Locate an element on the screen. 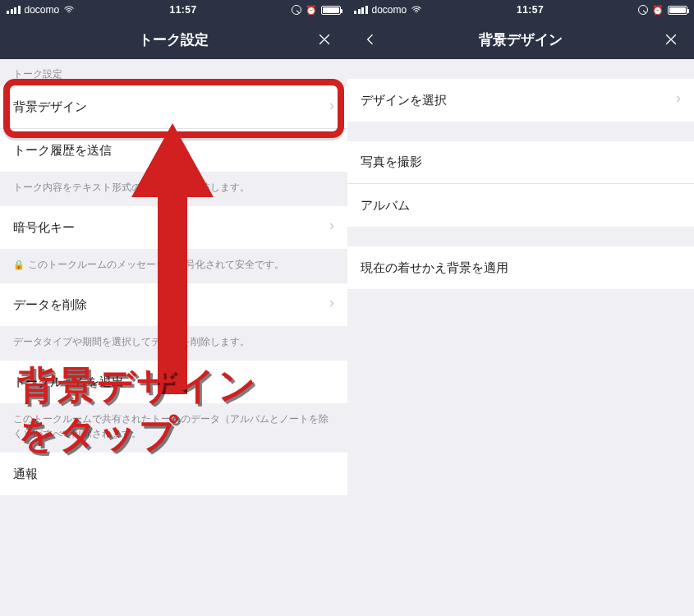  row-label: デザインを選択 is located at coordinates (404, 100).